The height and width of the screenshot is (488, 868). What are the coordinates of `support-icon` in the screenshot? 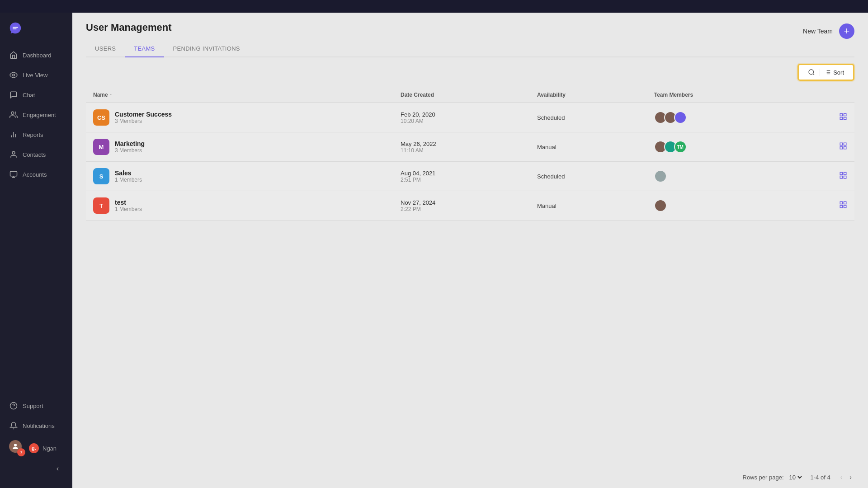 It's located at (14, 406).